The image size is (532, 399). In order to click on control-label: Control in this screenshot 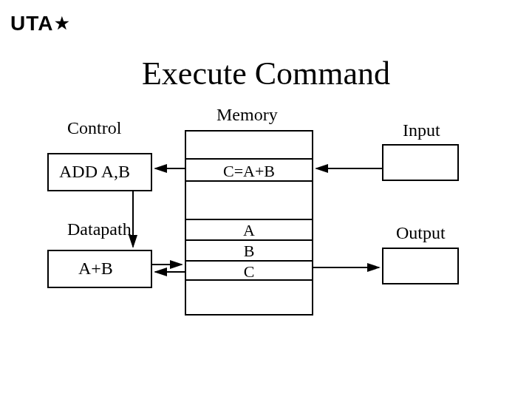, I will do `click(95, 129)`.